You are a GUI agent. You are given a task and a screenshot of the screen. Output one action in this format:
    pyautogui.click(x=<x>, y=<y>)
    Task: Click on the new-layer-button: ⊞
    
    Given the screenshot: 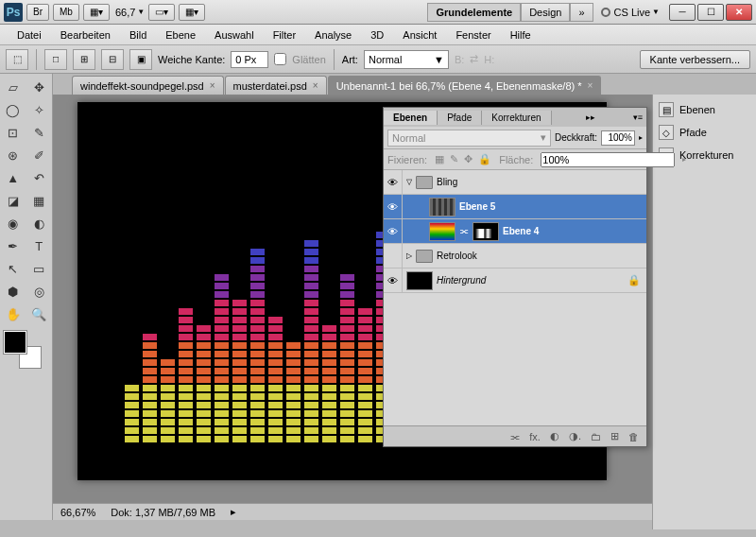 What is the action you would take?
    pyautogui.click(x=614, y=437)
    